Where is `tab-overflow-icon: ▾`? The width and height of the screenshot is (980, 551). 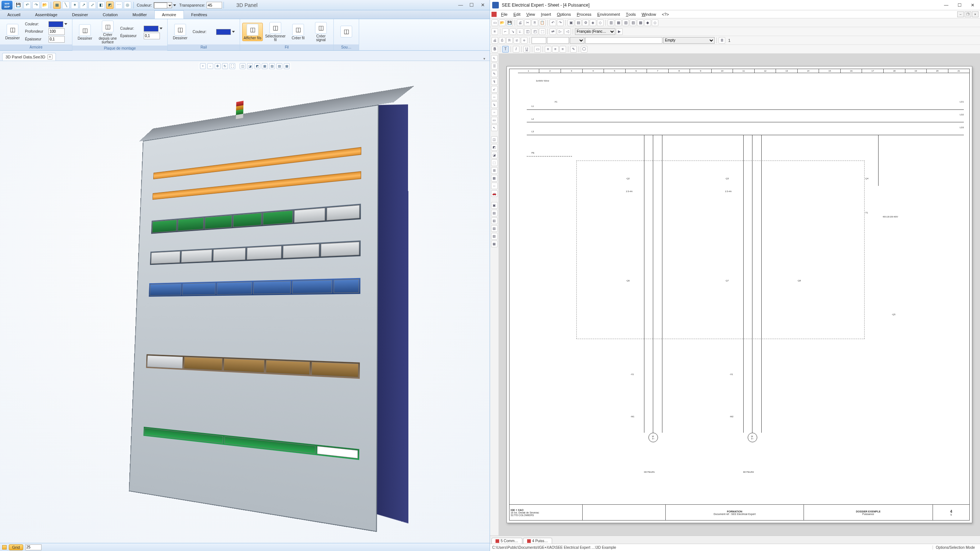 tab-overflow-icon: ▾ is located at coordinates (484, 59).